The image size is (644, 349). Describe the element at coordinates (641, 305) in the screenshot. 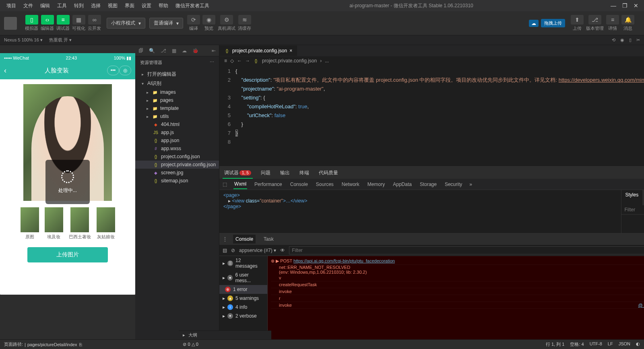

I see `source-link: @ WAServiceMainContext…09094889&v=2.30.2…` at that location.